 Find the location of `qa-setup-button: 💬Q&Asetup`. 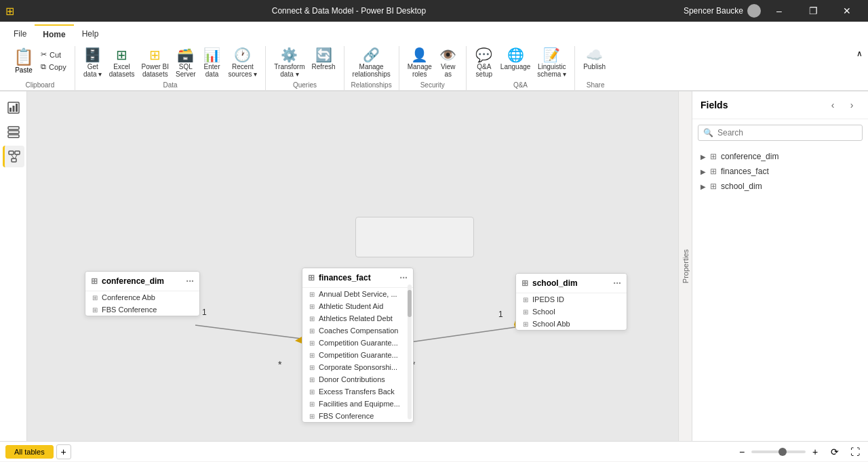

qa-setup-button: 💬Q&Asetup is located at coordinates (484, 63).